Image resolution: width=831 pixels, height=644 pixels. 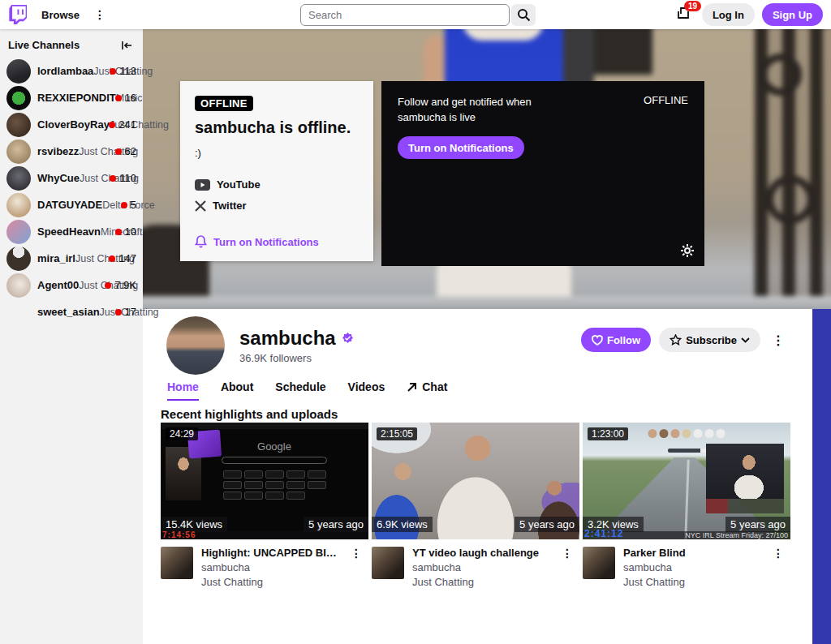 What do you see at coordinates (792, 15) in the screenshot?
I see `signup-button: Sign Up` at bounding box center [792, 15].